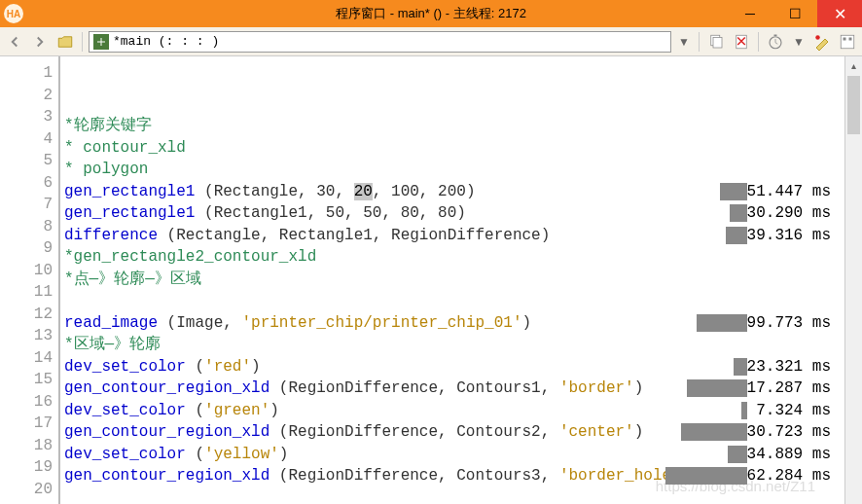 This screenshot has height=504, width=862. I want to click on line-number: 3, so click(26, 117).